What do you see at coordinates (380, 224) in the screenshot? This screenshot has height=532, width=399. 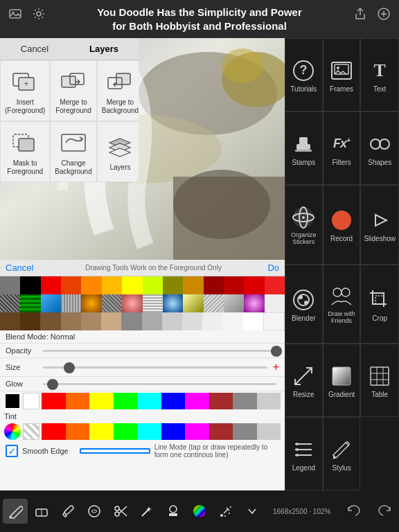 I see `slideshow-button: Slideshow` at bounding box center [380, 224].